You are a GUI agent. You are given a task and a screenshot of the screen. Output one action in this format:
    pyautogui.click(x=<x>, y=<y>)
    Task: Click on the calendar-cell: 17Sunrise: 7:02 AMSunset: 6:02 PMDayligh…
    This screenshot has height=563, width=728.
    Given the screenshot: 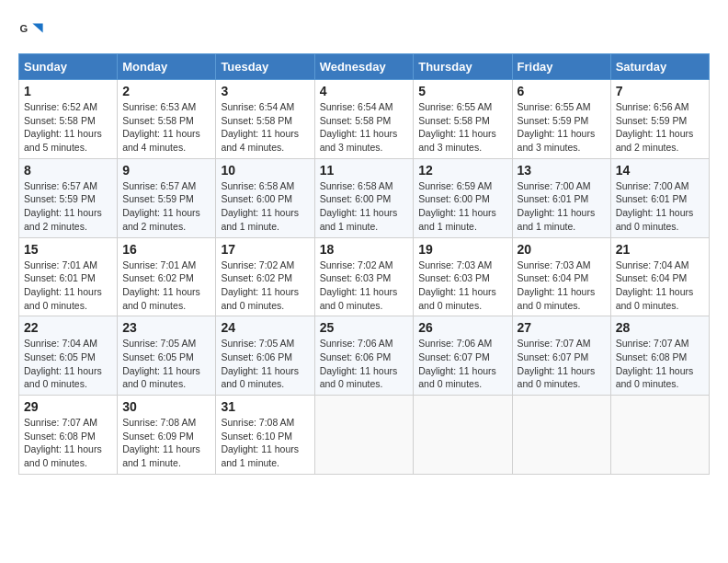 What is the action you would take?
    pyautogui.click(x=265, y=277)
    